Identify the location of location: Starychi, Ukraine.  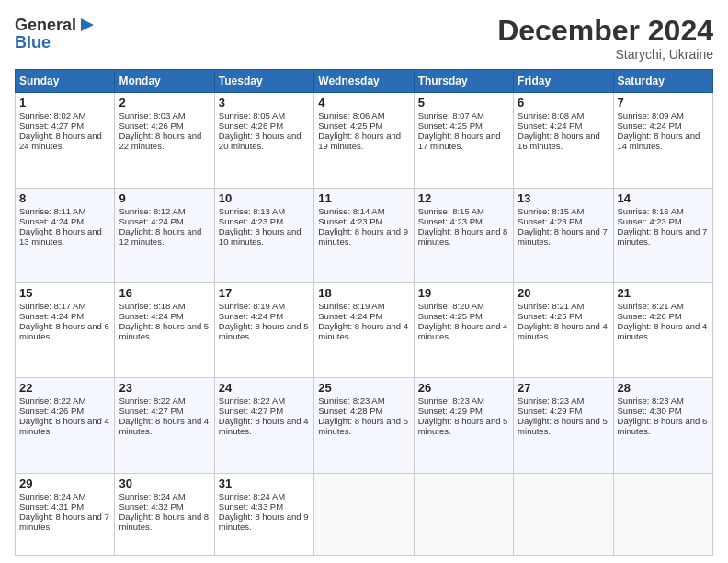
(605, 54).